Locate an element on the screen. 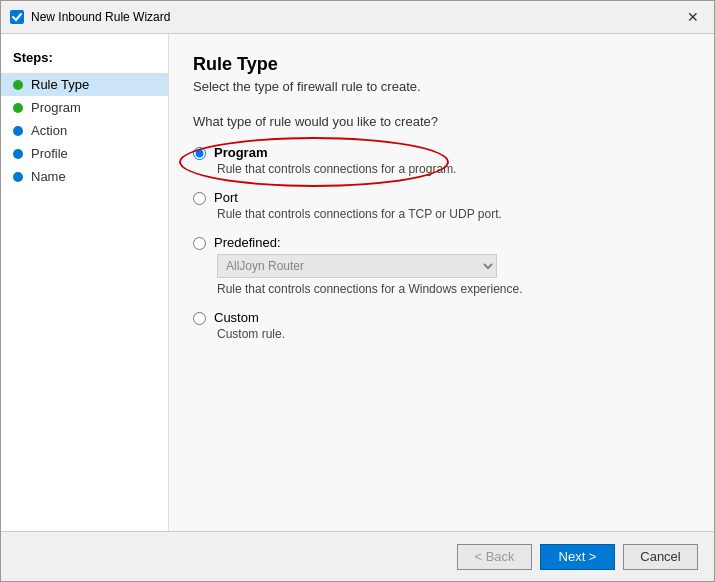  sidebar-item-program: Program is located at coordinates (84, 108).